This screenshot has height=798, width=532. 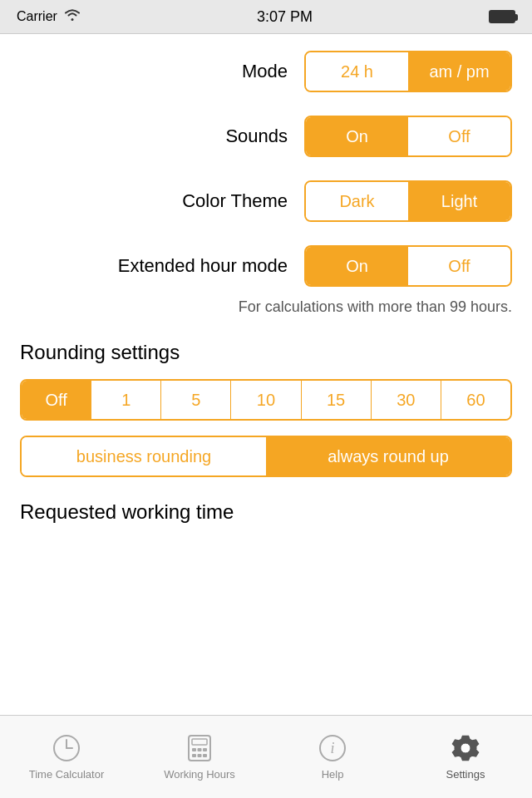 I want to click on calculator-icon, so click(x=200, y=748).